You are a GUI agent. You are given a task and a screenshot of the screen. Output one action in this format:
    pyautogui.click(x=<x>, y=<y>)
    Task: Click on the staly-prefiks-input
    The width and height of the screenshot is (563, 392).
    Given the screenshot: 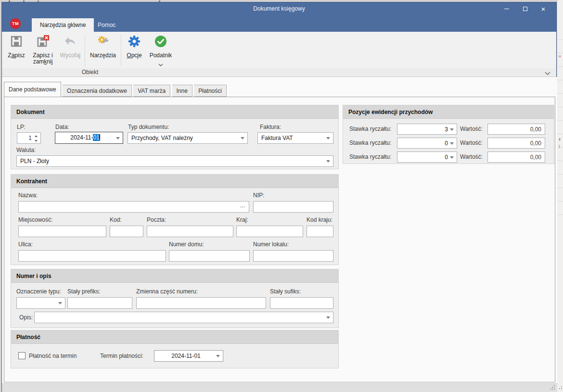 What is the action you would take?
    pyautogui.click(x=100, y=303)
    